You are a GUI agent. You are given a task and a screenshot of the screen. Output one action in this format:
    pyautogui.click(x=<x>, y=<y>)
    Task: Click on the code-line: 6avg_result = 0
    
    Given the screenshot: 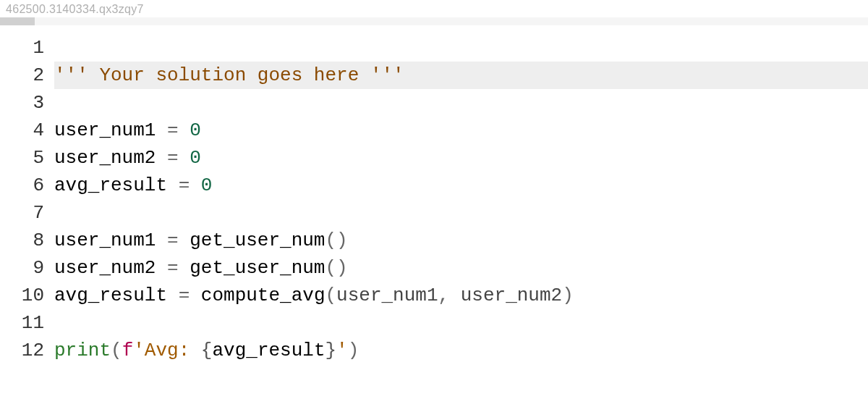 What is the action you would take?
    pyautogui.click(x=434, y=185)
    